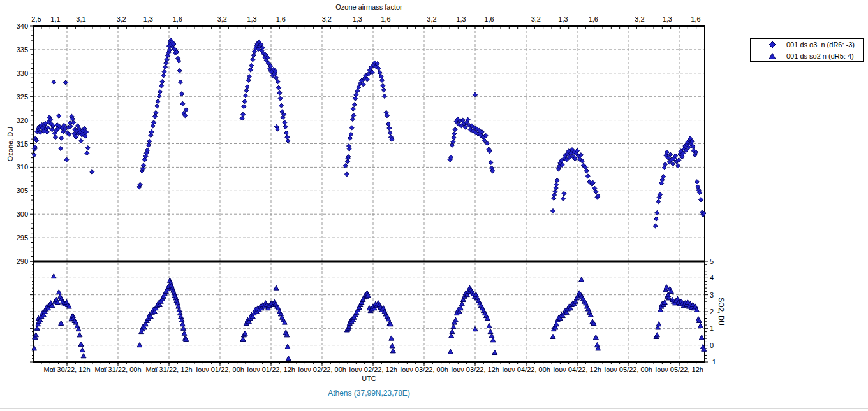  I want to click on date-label: Ιουν 03/22, 12h, so click(475, 370).